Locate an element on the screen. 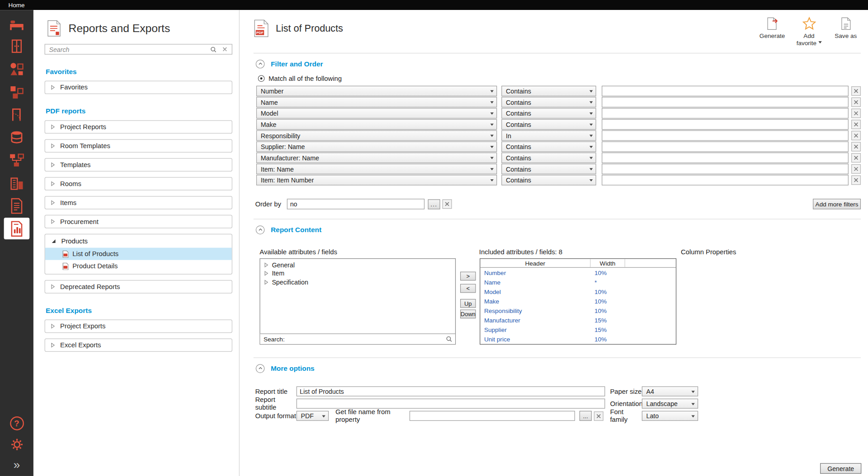 The width and height of the screenshot is (868, 476). rail-item-logistics is located at coordinates (17, 160).